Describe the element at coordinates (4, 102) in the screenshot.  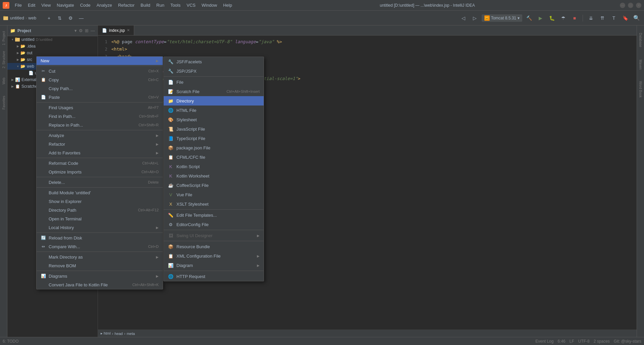
I see `sidebar-tab-favorites: Favorites` at that location.